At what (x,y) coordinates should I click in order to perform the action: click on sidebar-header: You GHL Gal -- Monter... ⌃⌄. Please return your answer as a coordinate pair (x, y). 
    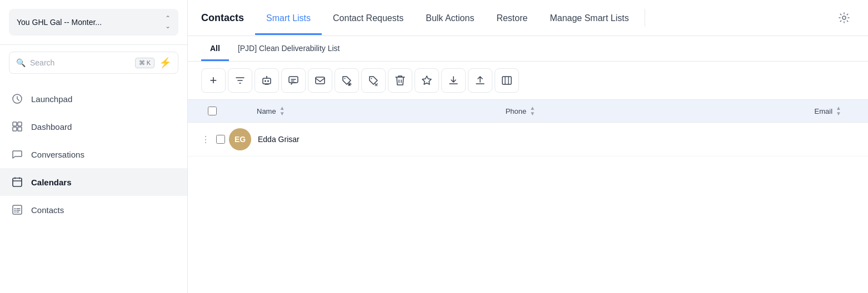
    Looking at the image, I should click on (93, 22).